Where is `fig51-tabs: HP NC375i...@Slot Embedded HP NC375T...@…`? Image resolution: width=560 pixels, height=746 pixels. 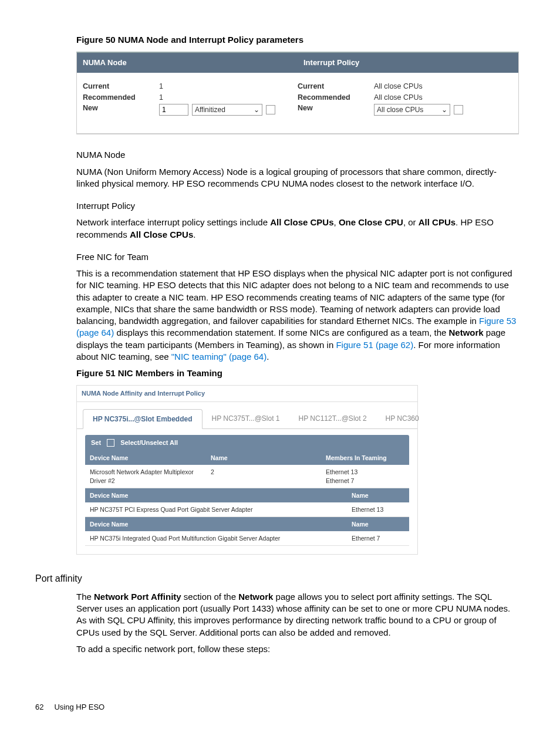
fig51-tabs: HP NC375i...@Slot Embedded HP NC375T...@… is located at coordinates (247, 416).